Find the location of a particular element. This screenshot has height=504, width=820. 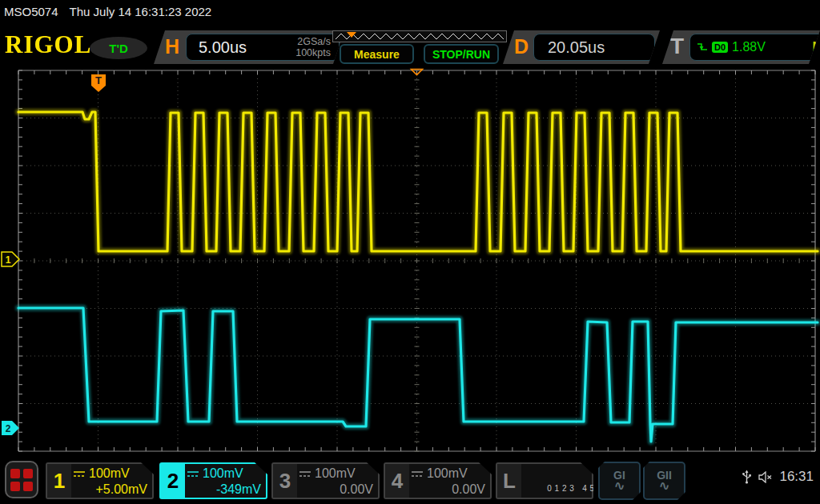

measure-label: Measure is located at coordinates (376, 54).